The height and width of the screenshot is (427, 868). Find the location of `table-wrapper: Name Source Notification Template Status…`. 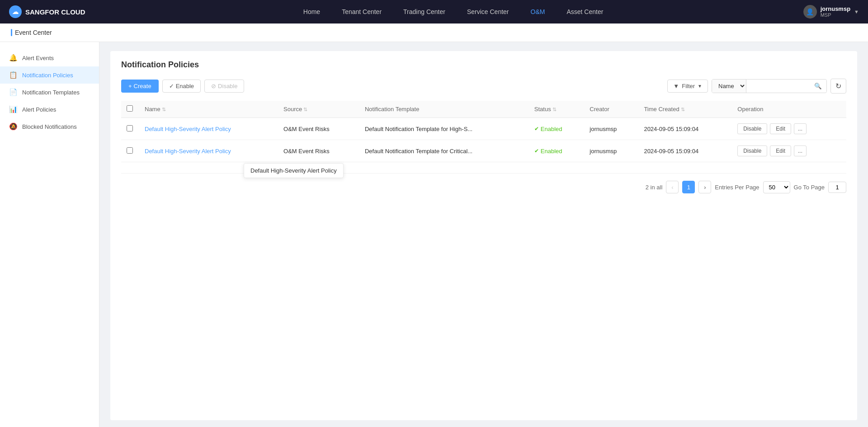

table-wrapper: Name Source Notification Template Status… is located at coordinates (484, 131).